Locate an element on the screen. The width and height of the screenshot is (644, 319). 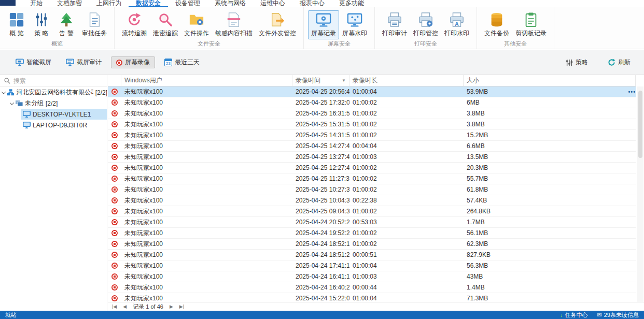
table-row: 未知玩家x100 2025-04-25 13:27:44 01:00:03 13… is located at coordinates (372, 157).